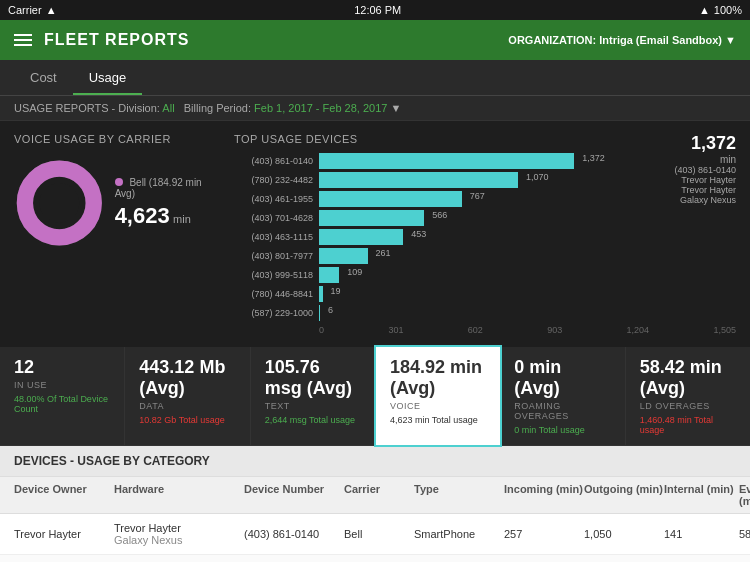 The width and height of the screenshot is (750, 562). Describe the element at coordinates (142, 216) in the screenshot. I see `donut-value: 4,623` at that location.